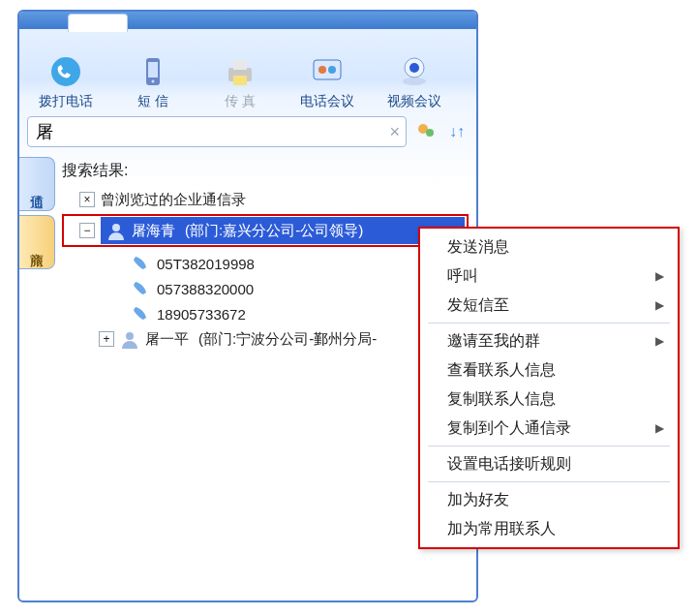 The height and width of the screenshot is (616, 697). What do you see at coordinates (288, 339) in the screenshot?
I see `contact-dept: (部门:宁波分公司-鄞州分局-` at bounding box center [288, 339].